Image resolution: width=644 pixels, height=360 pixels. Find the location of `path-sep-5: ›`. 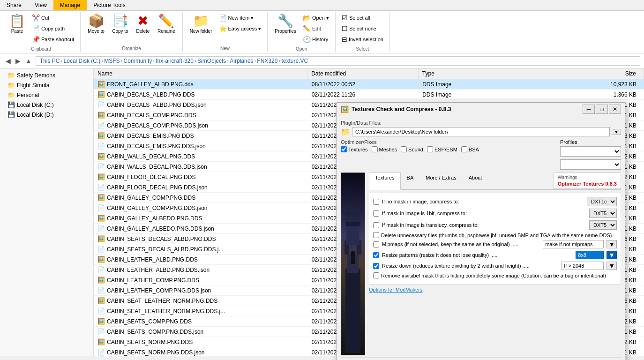

path-sep-5: › is located at coordinates (195, 61).